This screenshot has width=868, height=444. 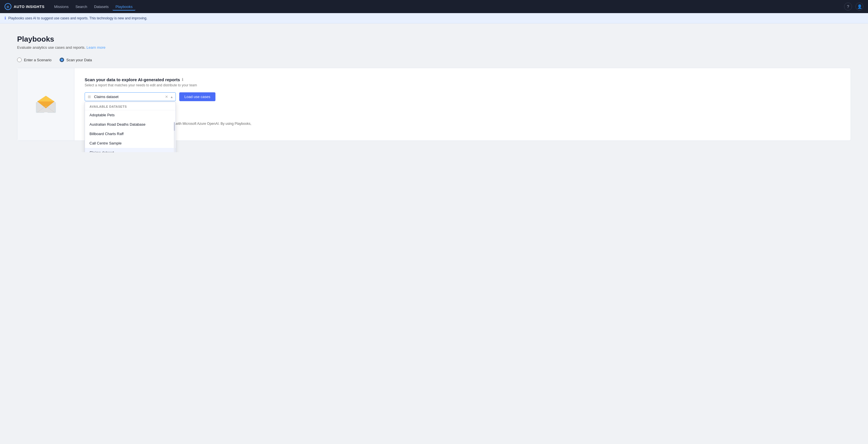 I want to click on list-item: Billboard Charts Raff, so click(x=130, y=134).